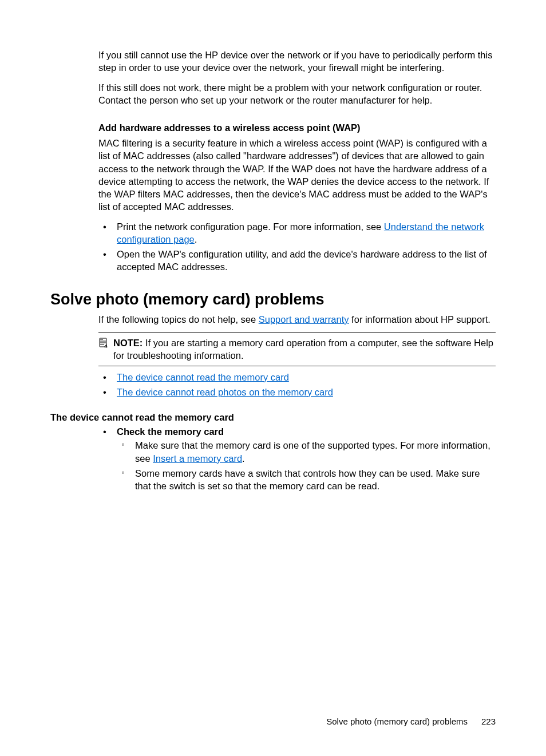  What do you see at coordinates (306, 452) in the screenshot?
I see `list-item: Make sure that the memory card is one of…` at bounding box center [306, 452].